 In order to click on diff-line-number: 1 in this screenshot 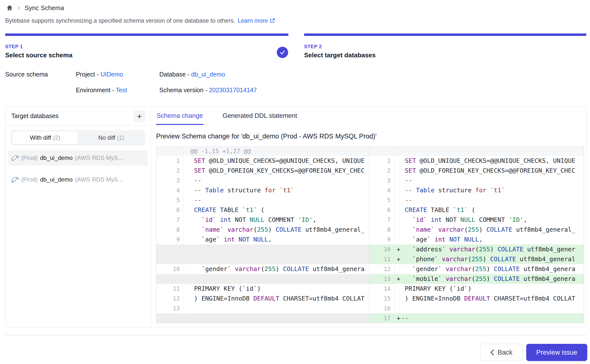, I will do `click(382, 161)`.